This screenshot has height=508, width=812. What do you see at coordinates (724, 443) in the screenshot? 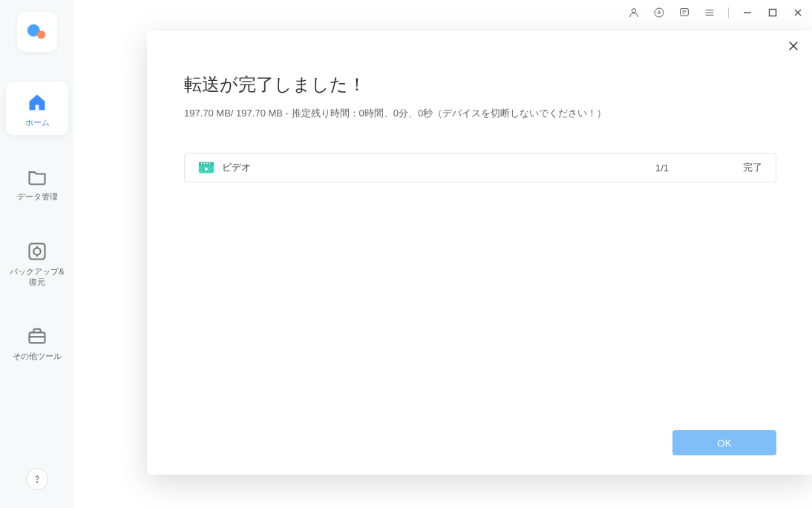
I see `ok-button: OK` at bounding box center [724, 443].